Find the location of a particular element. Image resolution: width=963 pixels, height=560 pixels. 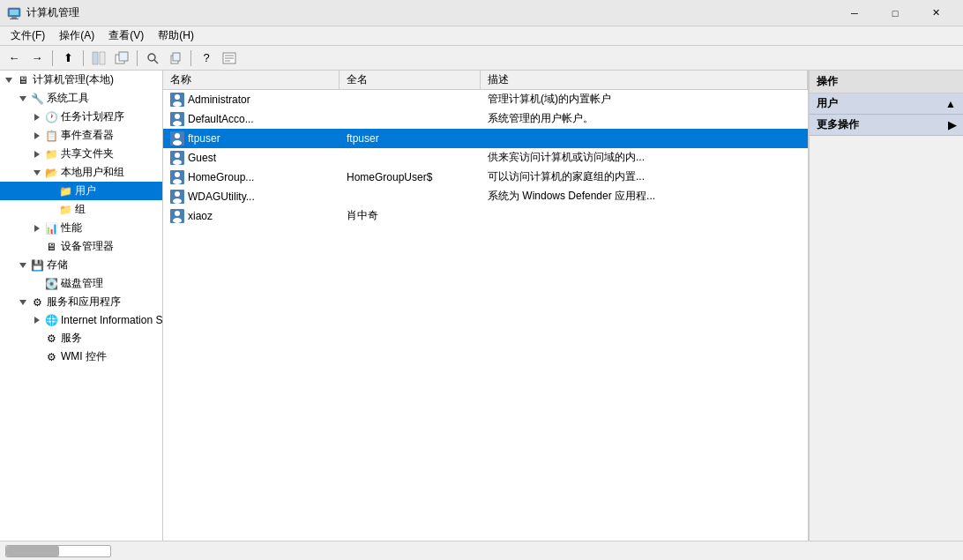

toolbar-properties is located at coordinates (229, 58).